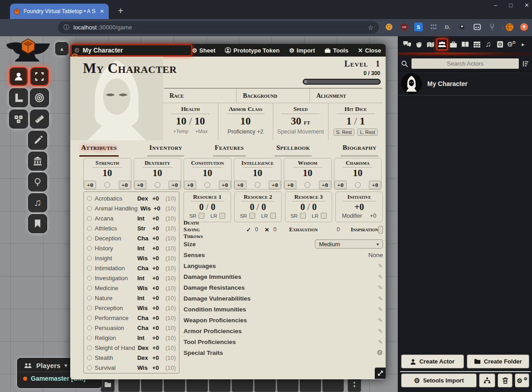 The width and height of the screenshot is (532, 392). What do you see at coordinates (477, 27) in the screenshot?
I see `robot-extension-icon` at bounding box center [477, 27].